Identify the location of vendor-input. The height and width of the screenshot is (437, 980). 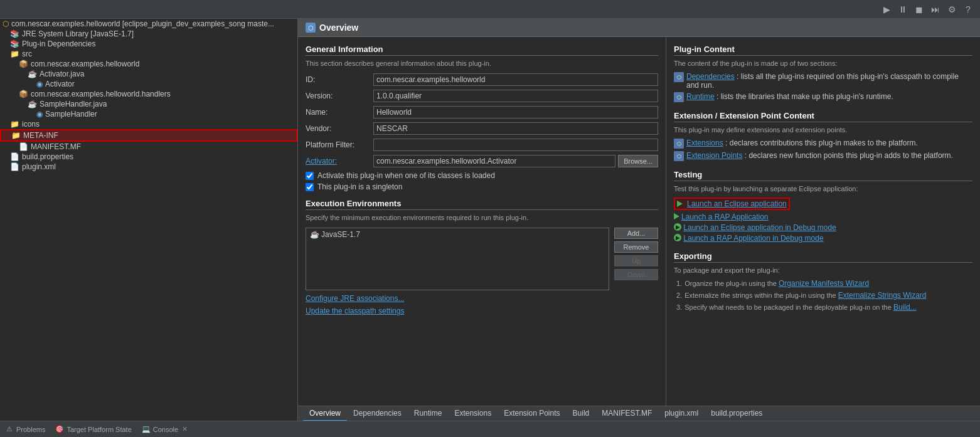
(516, 129).